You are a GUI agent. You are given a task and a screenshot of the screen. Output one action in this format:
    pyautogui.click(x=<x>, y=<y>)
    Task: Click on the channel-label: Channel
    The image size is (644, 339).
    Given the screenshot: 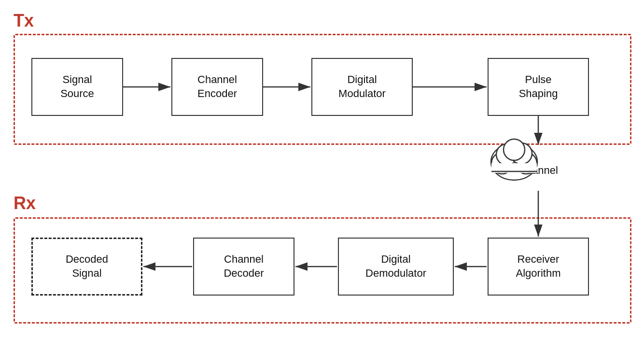 What is the action you would take?
    pyautogui.click(x=538, y=170)
    